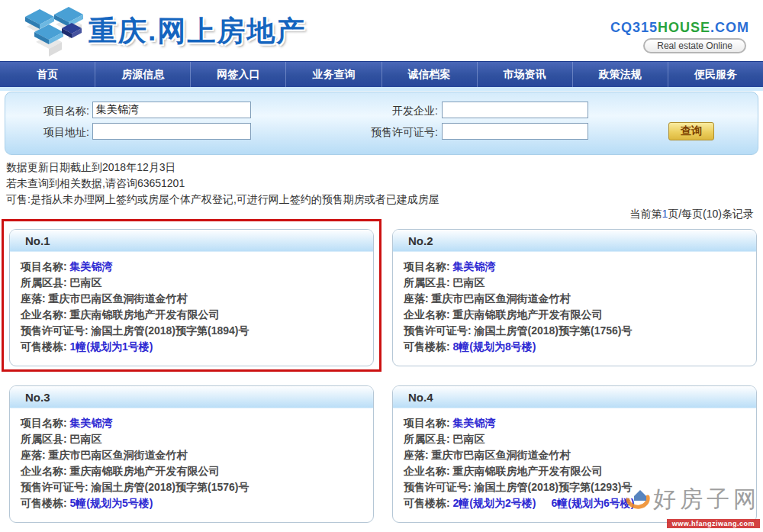 The height and width of the screenshot is (532, 763). What do you see at coordinates (494, 347) in the screenshot?
I see `building-link: 8幢(规划为8号楼)` at bounding box center [494, 347].